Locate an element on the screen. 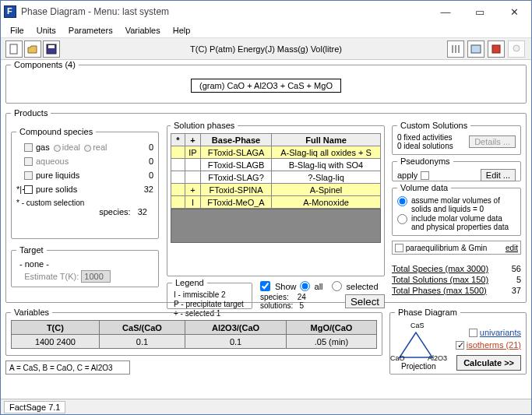  tool-bulb-icon is located at coordinates (516, 49).